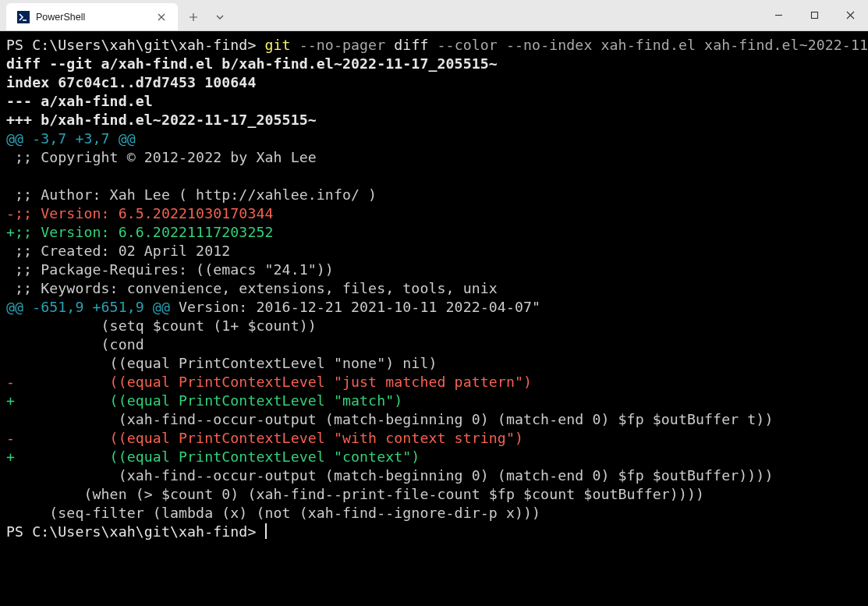 The width and height of the screenshot is (868, 606). Describe the element at coordinates (161, 17) in the screenshot. I see `close-icon` at that location.